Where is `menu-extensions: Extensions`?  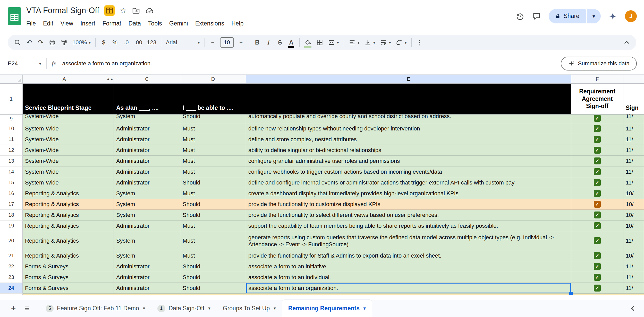
menu-extensions: Extensions is located at coordinates (210, 24).